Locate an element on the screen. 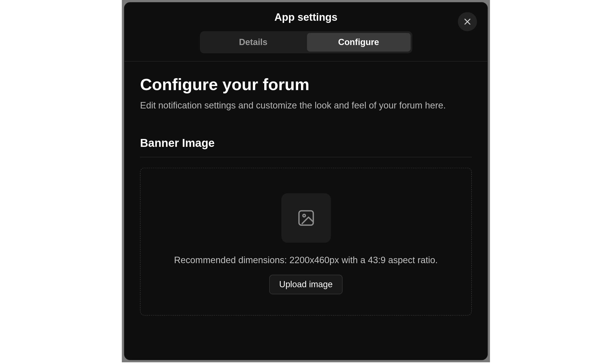 Image resolution: width=612 pixels, height=364 pixels. settings-tabs: Details Configure is located at coordinates (306, 42).